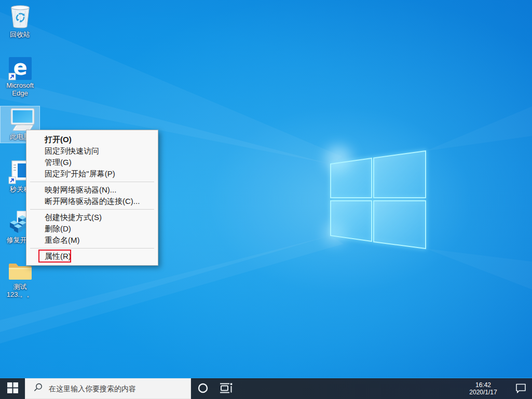 This screenshot has height=399, width=532. I want to click on clock-date: 2020/1/17, so click(483, 392).